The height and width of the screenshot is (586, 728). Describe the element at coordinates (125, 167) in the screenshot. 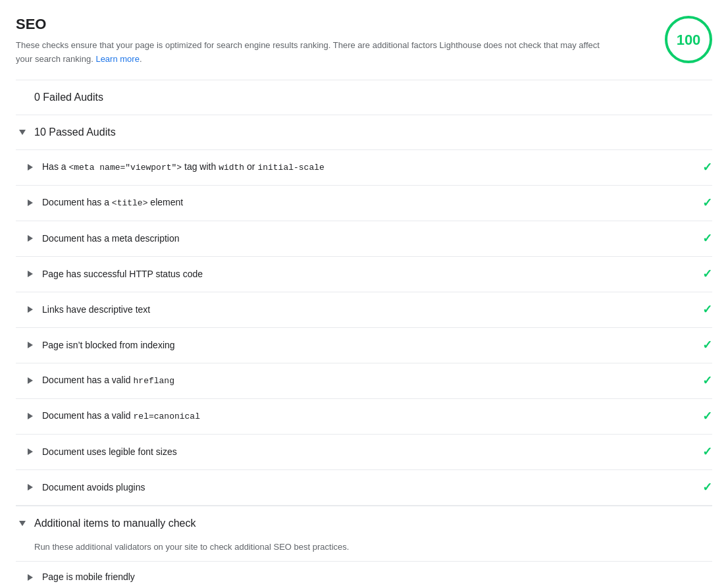

I see `code-meta-viewport: <meta name="viewport">` at that location.